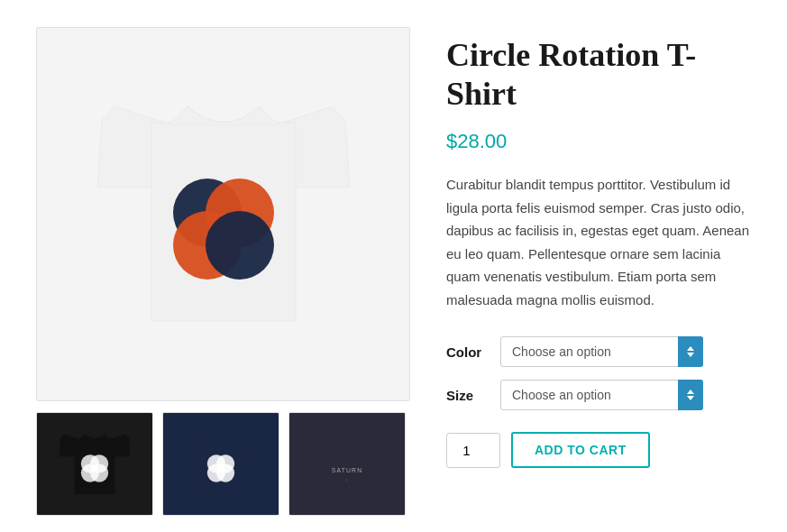 This screenshot has height=532, width=787. What do you see at coordinates (599, 352) in the screenshot?
I see `color-option-row: Color Choose an option White Black Navy` at bounding box center [599, 352].